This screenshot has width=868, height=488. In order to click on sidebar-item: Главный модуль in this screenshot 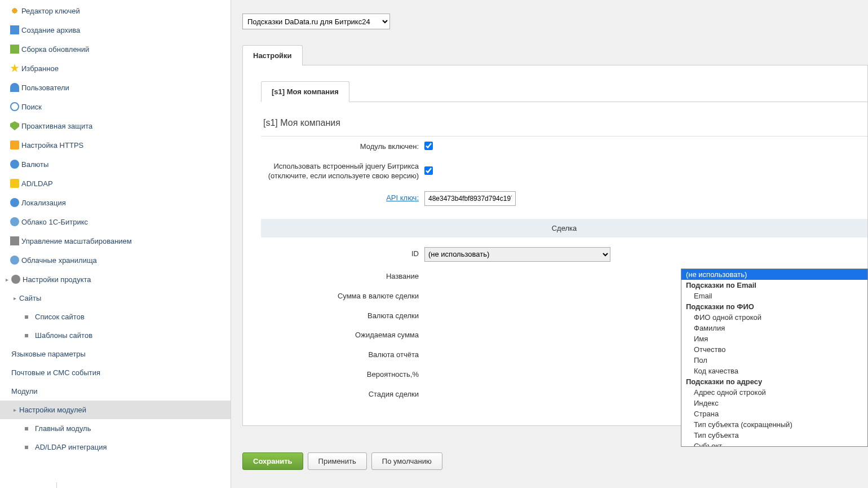, I will do `click(115, 429)`.